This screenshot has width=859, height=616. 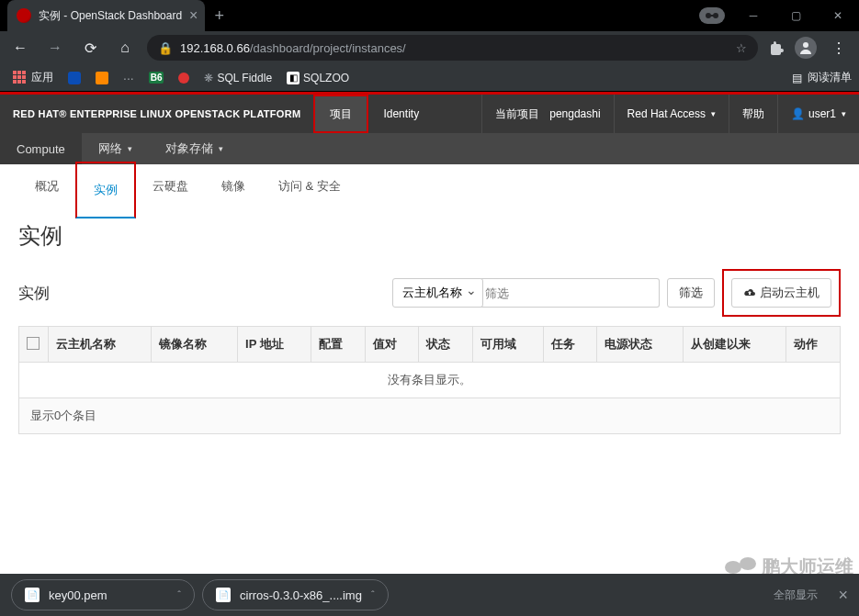 What do you see at coordinates (326, 78) in the screenshot?
I see `bookmark-label: SQLZOO` at bounding box center [326, 78].